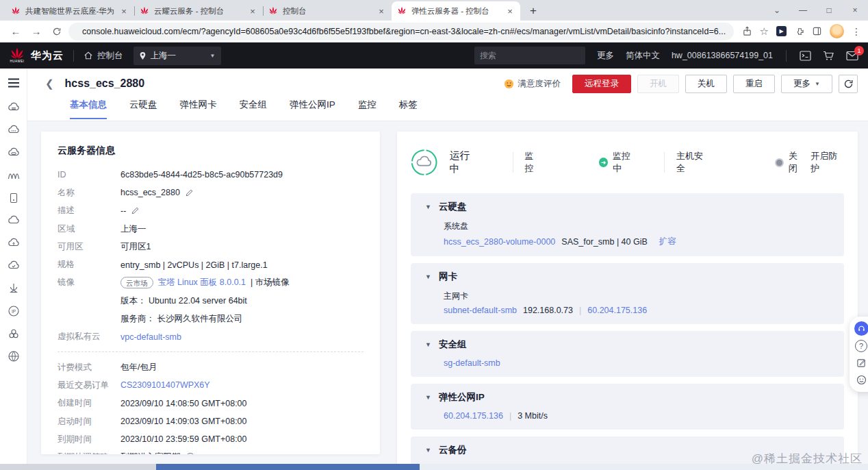  I want to click on forward-icon: →, so click(36, 32).